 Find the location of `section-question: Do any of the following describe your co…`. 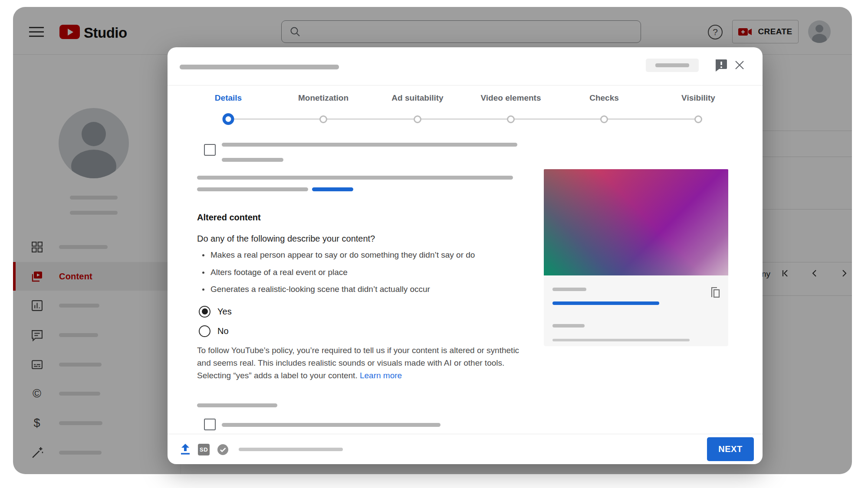

section-question: Do any of the following describe your co… is located at coordinates (286, 239).